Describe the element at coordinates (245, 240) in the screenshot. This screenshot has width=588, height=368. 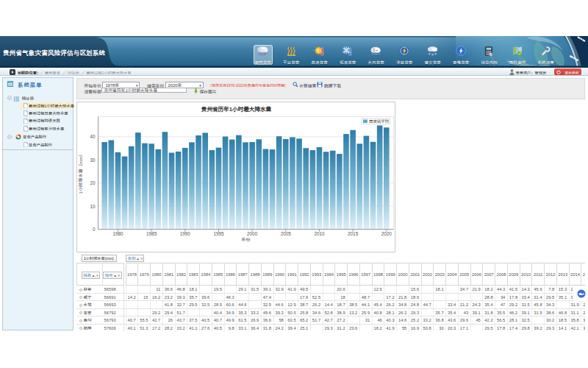
I see `svg-text: 年份` at that location.